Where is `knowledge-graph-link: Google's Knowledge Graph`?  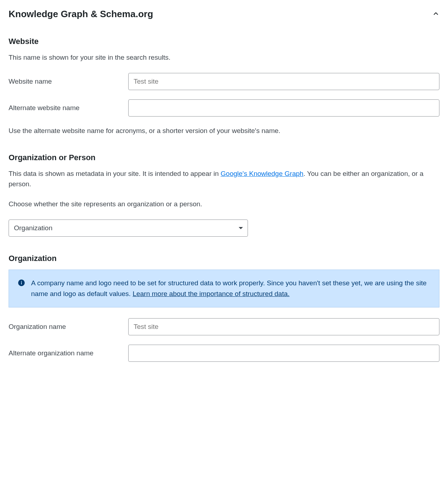
knowledge-graph-link: Google's Knowledge Graph is located at coordinates (262, 174).